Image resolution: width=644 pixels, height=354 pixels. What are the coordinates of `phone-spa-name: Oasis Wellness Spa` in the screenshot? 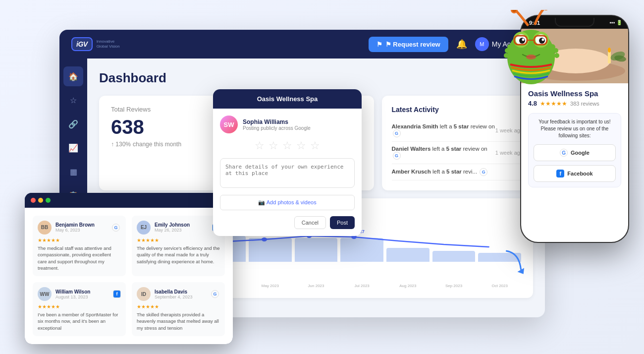 It's located at (575, 93).